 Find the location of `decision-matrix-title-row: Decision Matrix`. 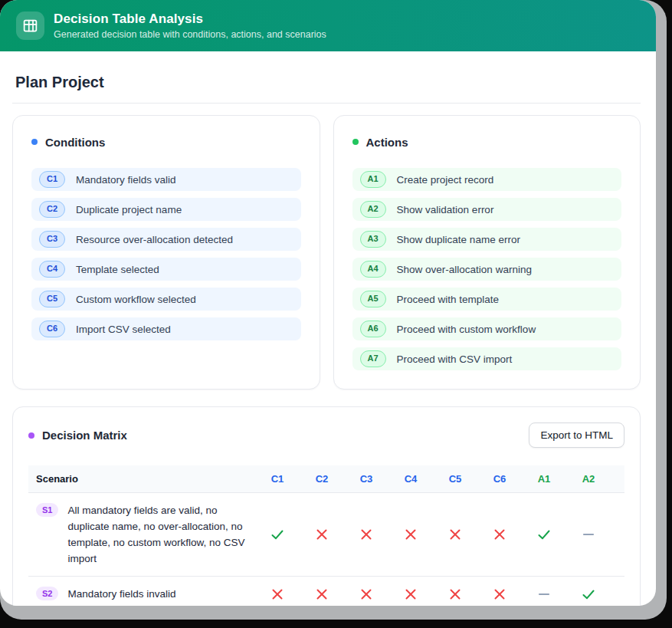

decision-matrix-title-row: Decision Matrix is located at coordinates (78, 436).